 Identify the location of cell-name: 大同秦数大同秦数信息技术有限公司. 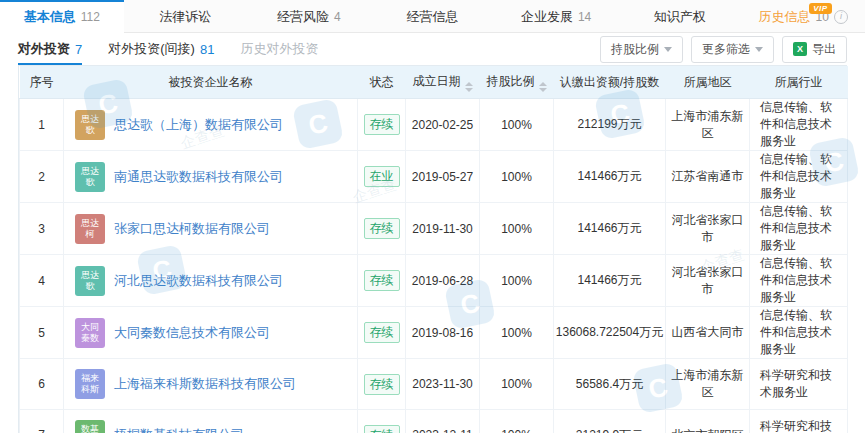
(211, 333).